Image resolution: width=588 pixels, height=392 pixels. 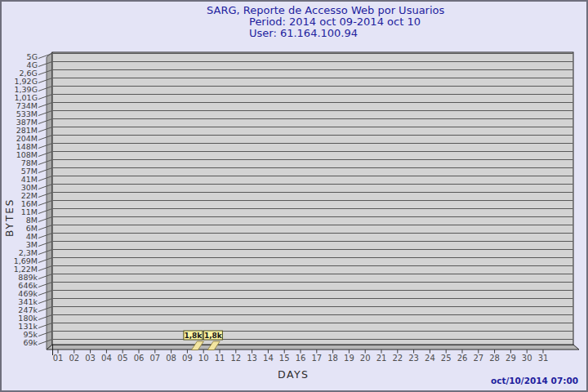 I want to click on svg-text: 15, so click(x=284, y=358).